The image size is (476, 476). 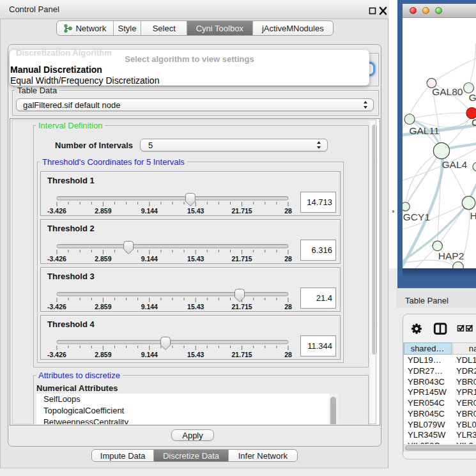 I want to click on svg-text: HAP2, so click(x=451, y=256).